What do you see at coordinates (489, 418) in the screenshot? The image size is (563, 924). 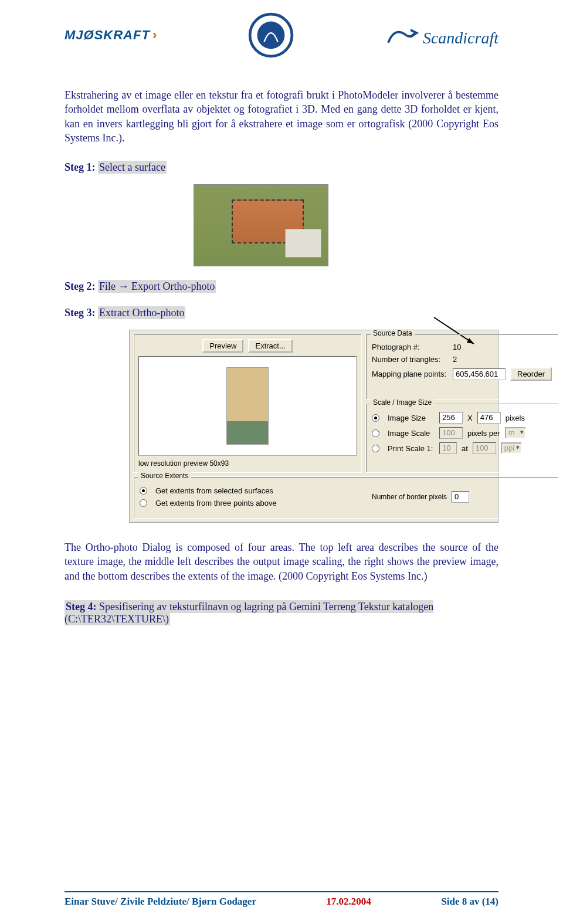 I see `image-height-input: 476` at bounding box center [489, 418].